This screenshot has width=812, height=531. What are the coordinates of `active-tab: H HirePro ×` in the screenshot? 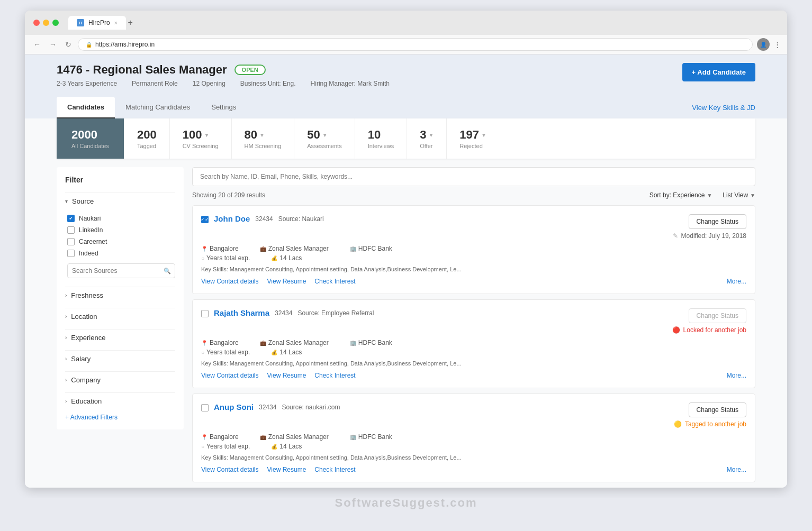 It's located at (97, 23).